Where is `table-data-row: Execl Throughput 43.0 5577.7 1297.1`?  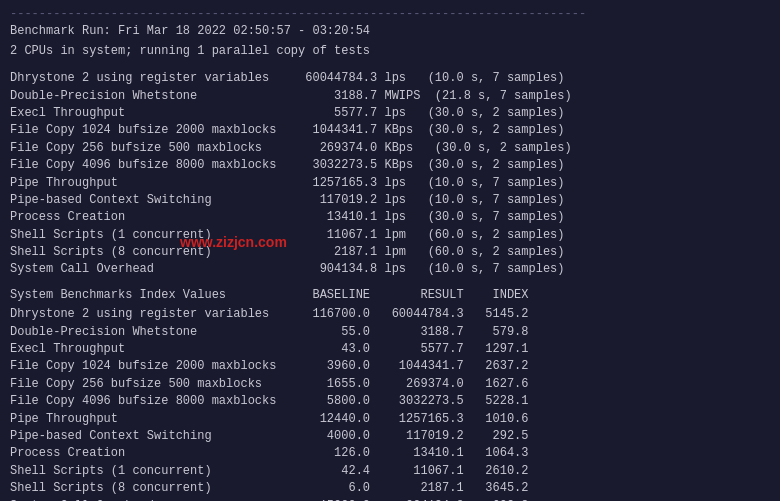 table-data-row: Execl Throughput 43.0 5577.7 1297.1 is located at coordinates (390, 350).